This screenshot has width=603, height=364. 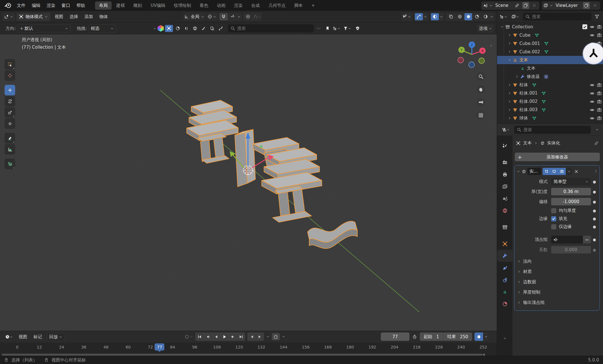 I want to click on topbar-menu-3: 窗口, so click(x=66, y=6).